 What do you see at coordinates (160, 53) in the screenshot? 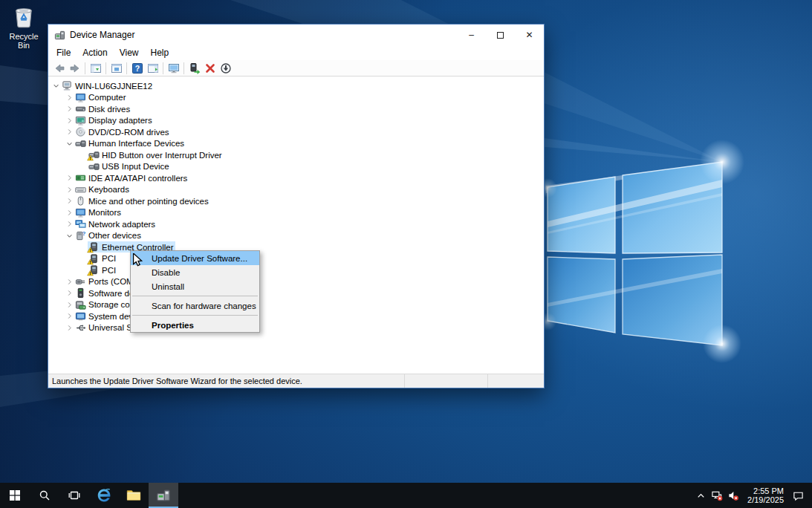
I see `menu-help: Help` at bounding box center [160, 53].